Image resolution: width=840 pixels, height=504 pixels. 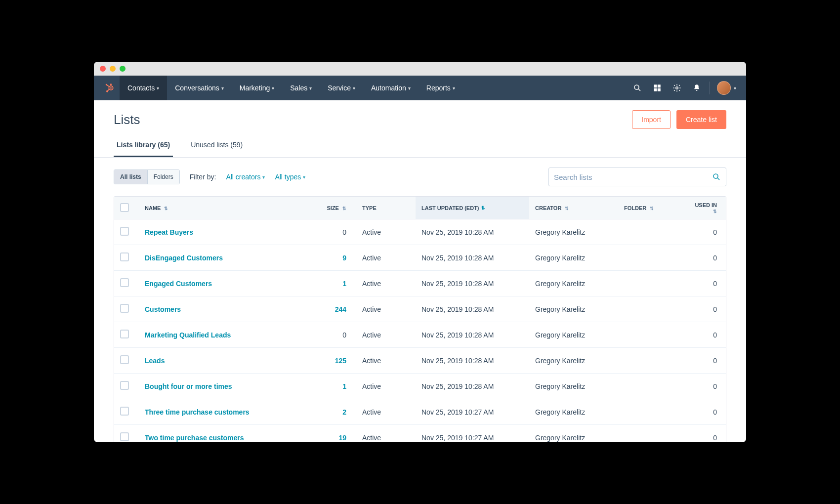 What do you see at coordinates (472, 412) in the screenshot?
I see `row-updated-cell: Nov 25, 2019 10:27 AM` at bounding box center [472, 412].